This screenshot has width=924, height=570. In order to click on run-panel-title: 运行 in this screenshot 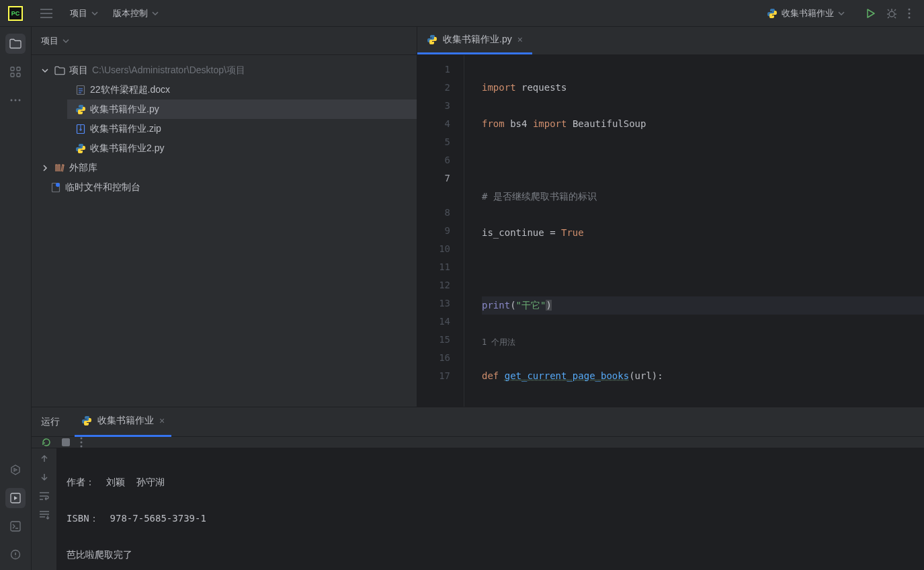, I will do `click(50, 422)`.